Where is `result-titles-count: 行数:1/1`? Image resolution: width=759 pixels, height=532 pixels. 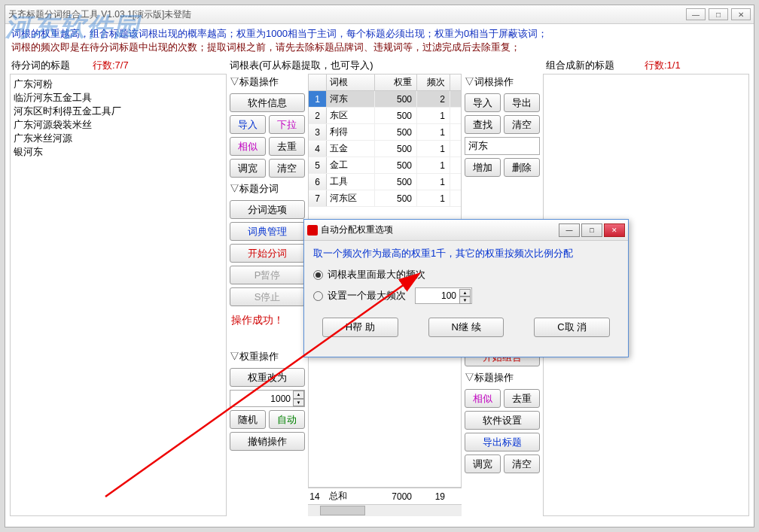
result-titles-count: 行数:1/1 is located at coordinates (663, 65).